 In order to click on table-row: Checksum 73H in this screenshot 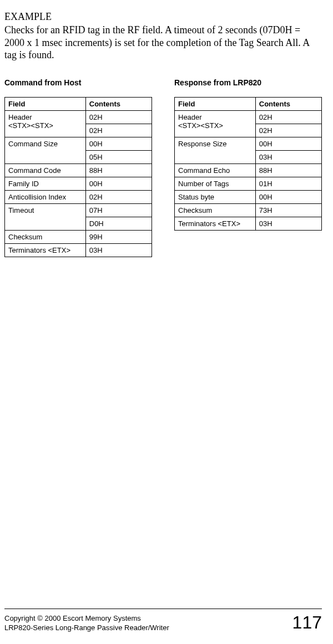, I will do `click(249, 210)`.